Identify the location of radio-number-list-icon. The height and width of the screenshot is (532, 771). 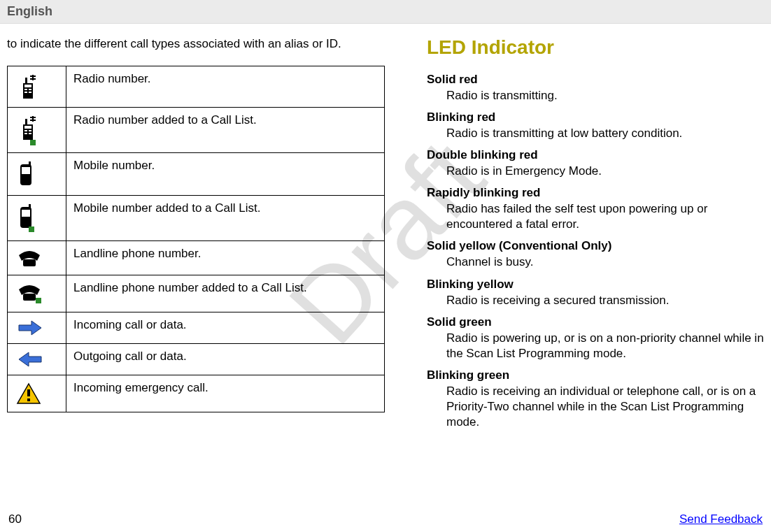
(37, 130).